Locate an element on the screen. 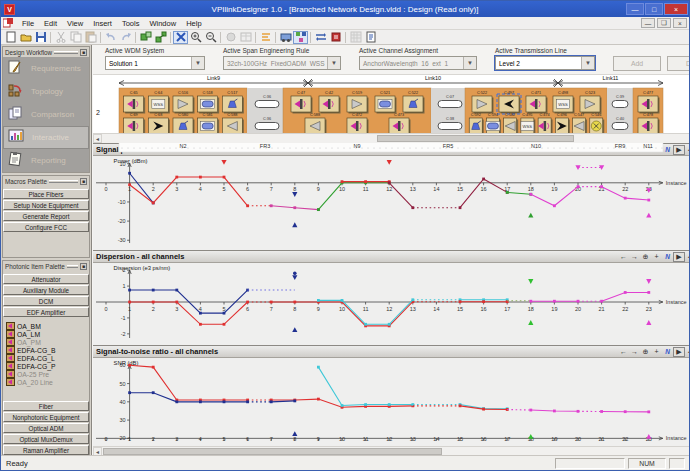 This screenshot has height=471, width=690. sidebar-item-reporting: Reporting is located at coordinates (46, 160).